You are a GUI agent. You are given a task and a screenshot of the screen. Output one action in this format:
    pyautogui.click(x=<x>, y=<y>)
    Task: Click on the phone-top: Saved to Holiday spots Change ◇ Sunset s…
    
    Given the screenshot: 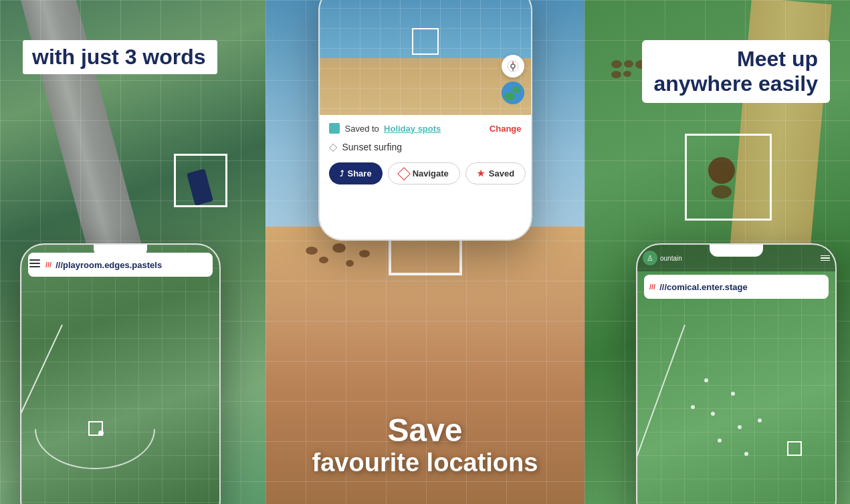 What is the action you would take?
    pyautogui.click(x=425, y=120)
    